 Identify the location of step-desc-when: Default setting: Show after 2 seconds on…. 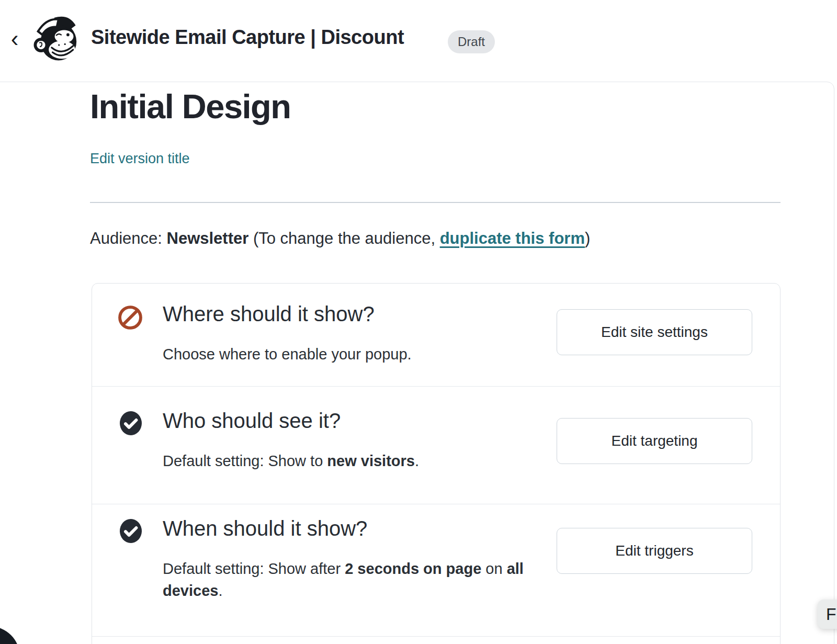
(349, 580).